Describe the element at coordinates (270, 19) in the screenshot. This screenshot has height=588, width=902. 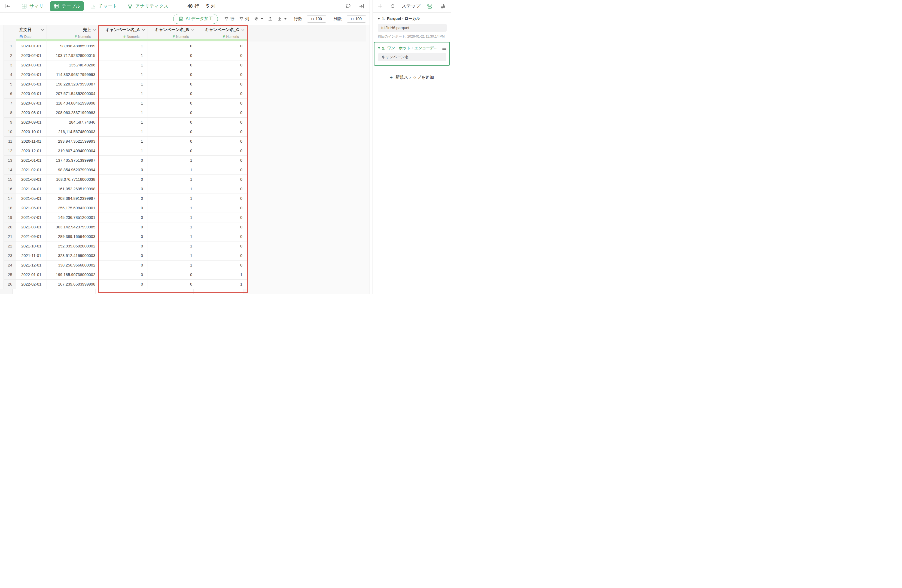
I see `export-up-icon` at that location.